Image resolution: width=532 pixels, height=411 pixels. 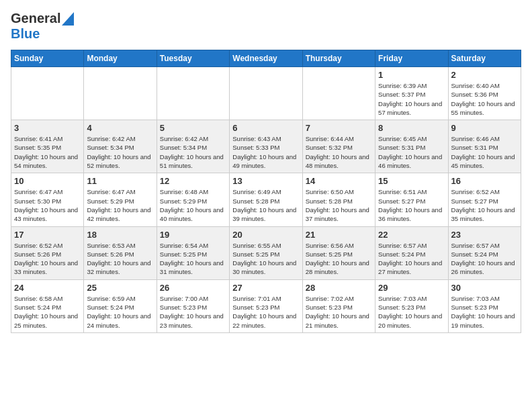 I want to click on day-content: Sunrise: 6:44 AMSunset: 5:32 PMDaylight:…, so click(x=339, y=152).